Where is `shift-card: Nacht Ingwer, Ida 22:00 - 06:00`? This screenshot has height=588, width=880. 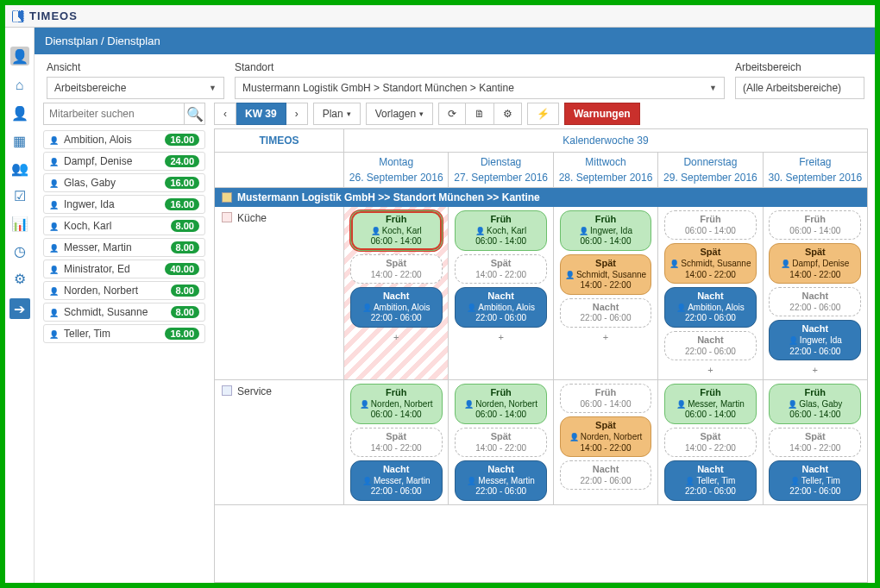 shift-card: Nacht Ingwer, Ida 22:00 - 06:00 is located at coordinates (814, 340).